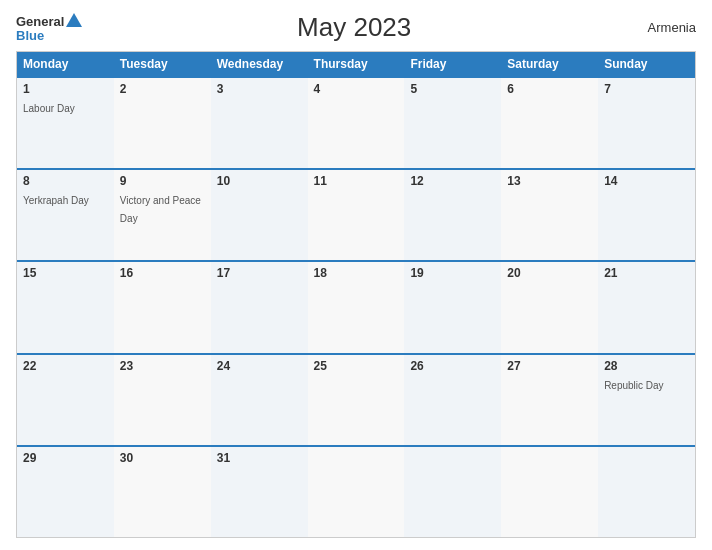 Image resolution: width=712 pixels, height=550 pixels. What do you see at coordinates (550, 366) in the screenshot?
I see `cell-number: 27` at bounding box center [550, 366].